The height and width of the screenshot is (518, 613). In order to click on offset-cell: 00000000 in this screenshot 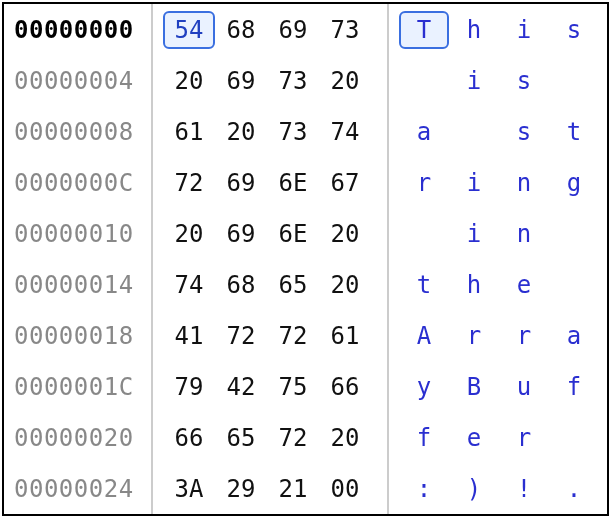, I will do `click(78, 30)`.